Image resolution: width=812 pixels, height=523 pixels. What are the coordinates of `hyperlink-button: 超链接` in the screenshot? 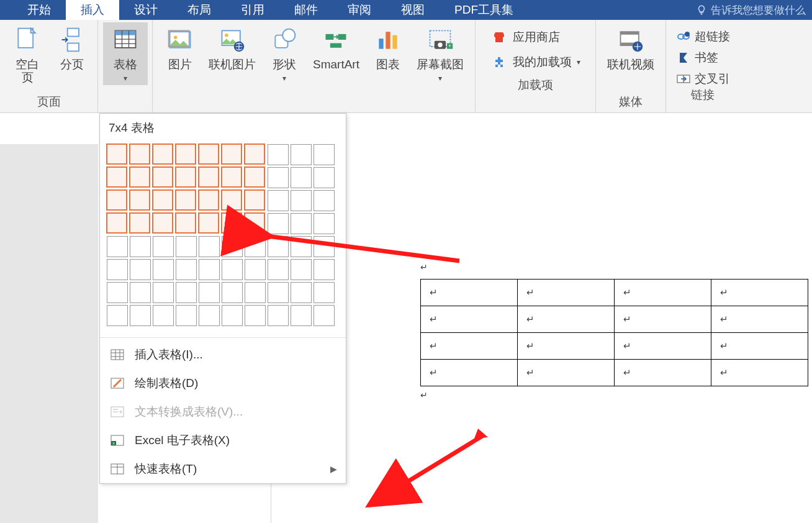 It's located at (703, 37).